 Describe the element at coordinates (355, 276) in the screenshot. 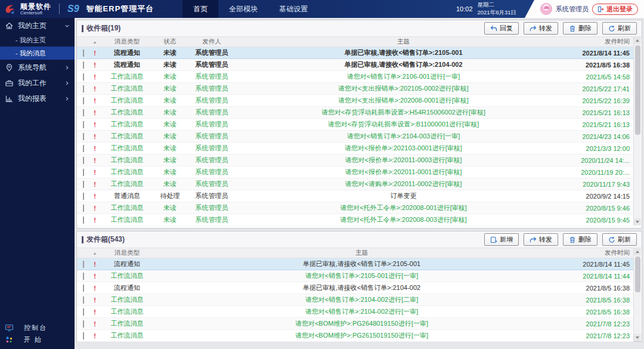

I see `table-row: ! 工作流消息 请您对<销售订单>:2105-001进行[一审] 2021/8/…` at that location.